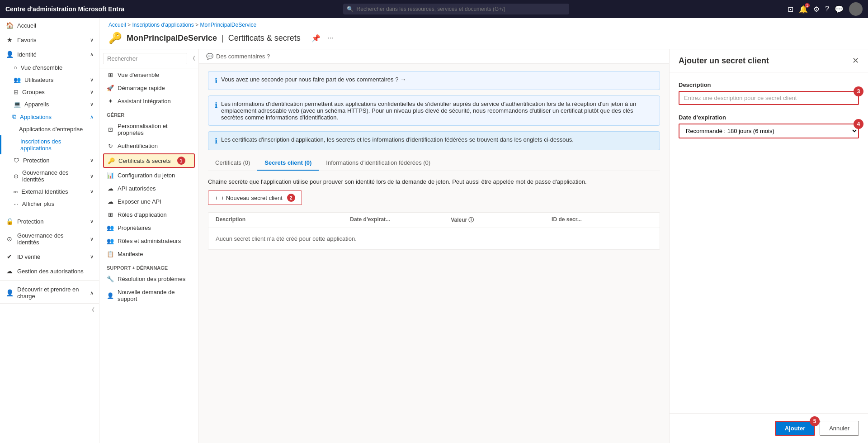 The image size is (868, 443). I want to click on more-icon: ···, so click(16, 204).